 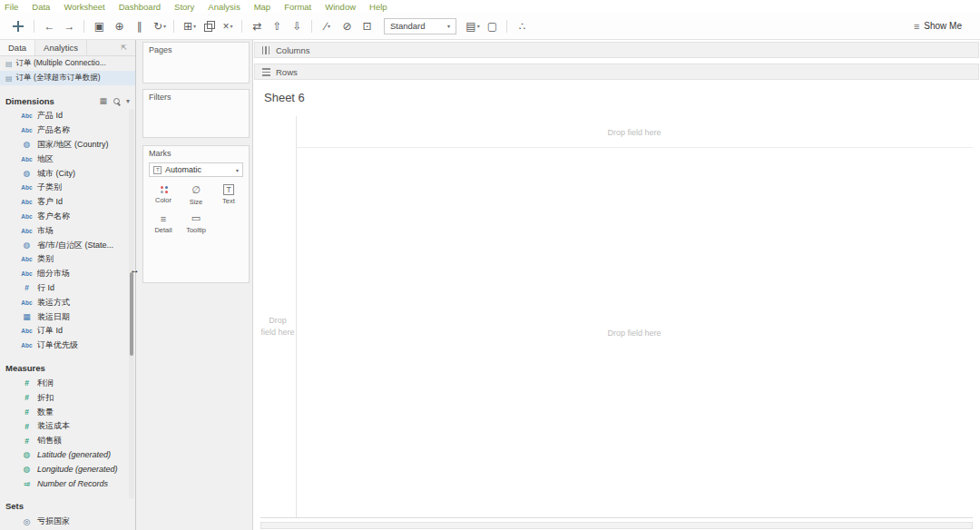 What do you see at coordinates (100, 26) in the screenshot?
I see `save-icon: ▣` at bounding box center [100, 26].